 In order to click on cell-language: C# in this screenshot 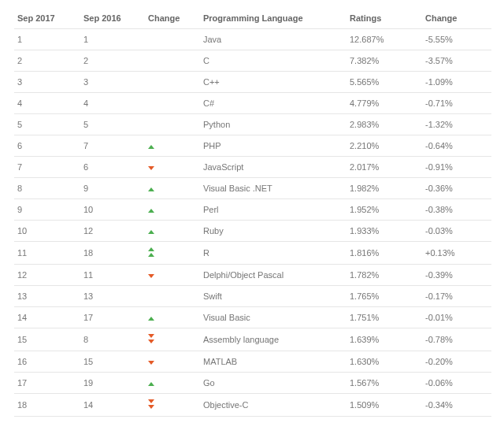, I will do `click(273, 104)`.